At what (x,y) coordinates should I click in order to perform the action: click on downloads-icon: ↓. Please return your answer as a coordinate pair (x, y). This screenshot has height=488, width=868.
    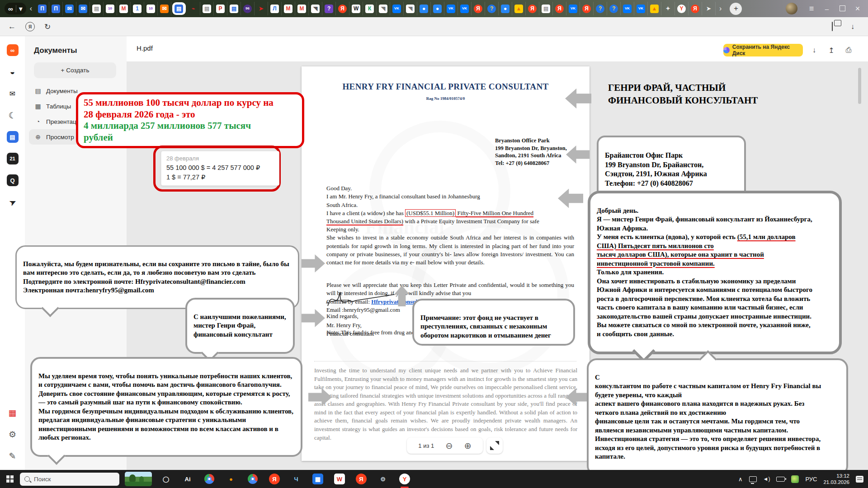
    Looking at the image, I should click on (853, 27).